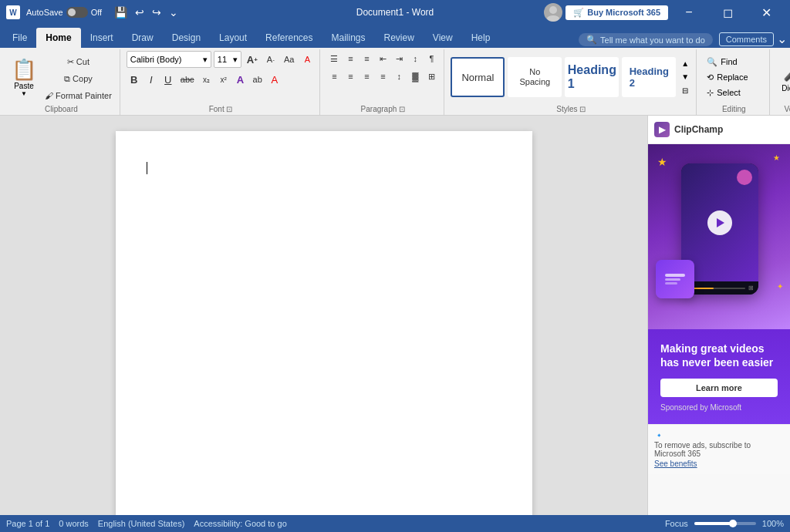 This screenshot has width=790, height=532. What do you see at coordinates (773, 524) in the screenshot?
I see `zoom-percent: 100%` at bounding box center [773, 524].